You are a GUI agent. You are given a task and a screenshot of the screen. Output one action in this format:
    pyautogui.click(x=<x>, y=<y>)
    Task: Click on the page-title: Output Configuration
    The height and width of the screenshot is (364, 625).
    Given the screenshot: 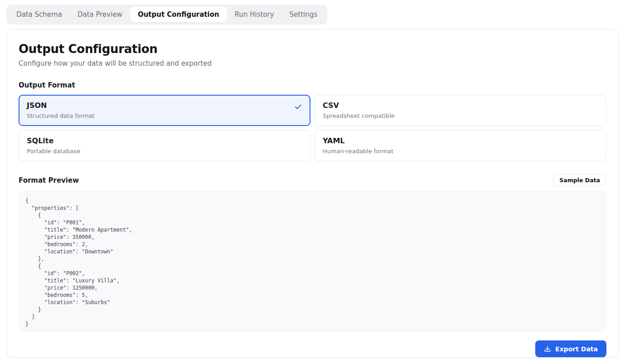 What is the action you would take?
    pyautogui.click(x=313, y=49)
    